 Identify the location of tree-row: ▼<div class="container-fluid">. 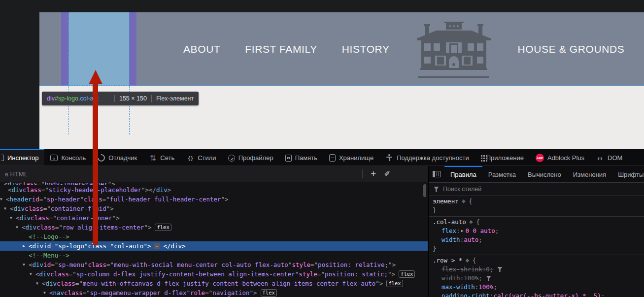
(214, 209).